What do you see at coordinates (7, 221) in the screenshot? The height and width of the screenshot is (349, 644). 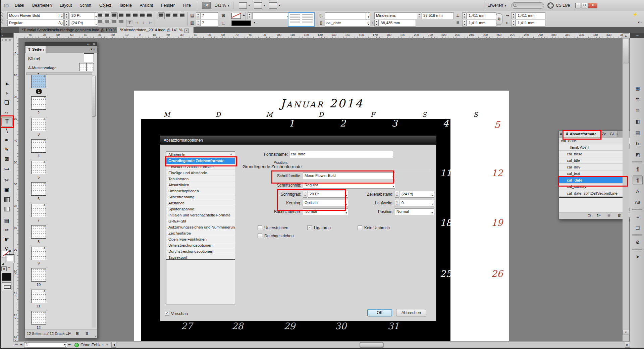 I see `note-tool: ▤` at bounding box center [7, 221].